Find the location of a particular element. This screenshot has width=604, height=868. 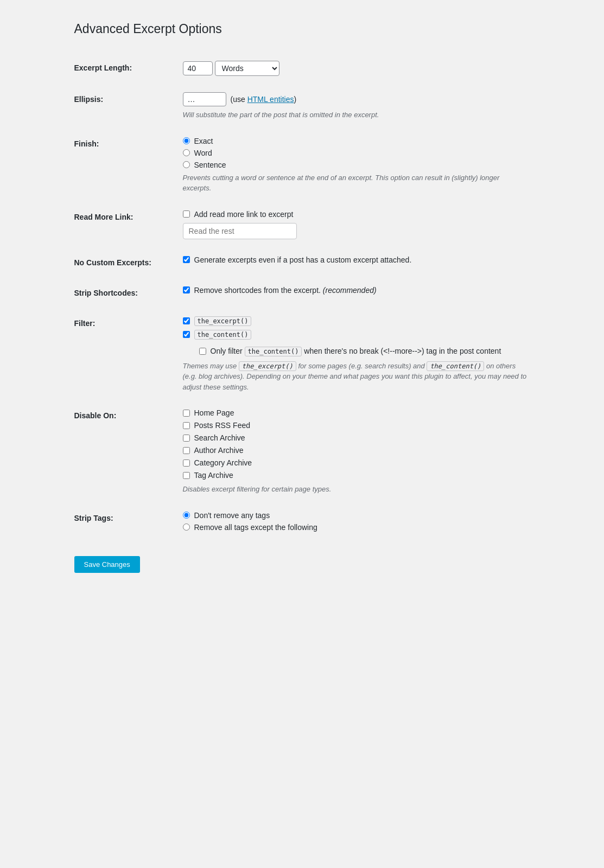

filter-desc-code1: the_excerpt() is located at coordinates (268, 366).